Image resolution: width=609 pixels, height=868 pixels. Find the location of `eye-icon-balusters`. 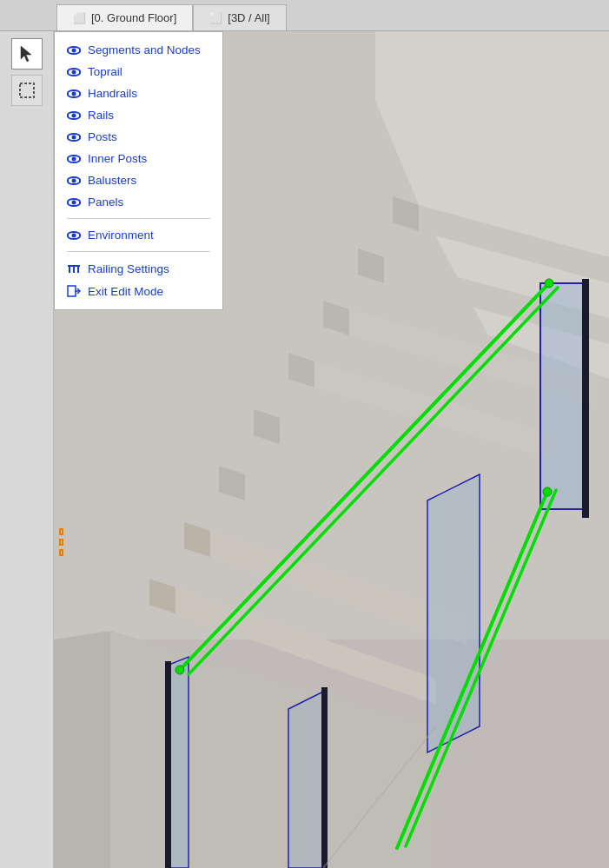

eye-icon-balusters is located at coordinates (74, 181).